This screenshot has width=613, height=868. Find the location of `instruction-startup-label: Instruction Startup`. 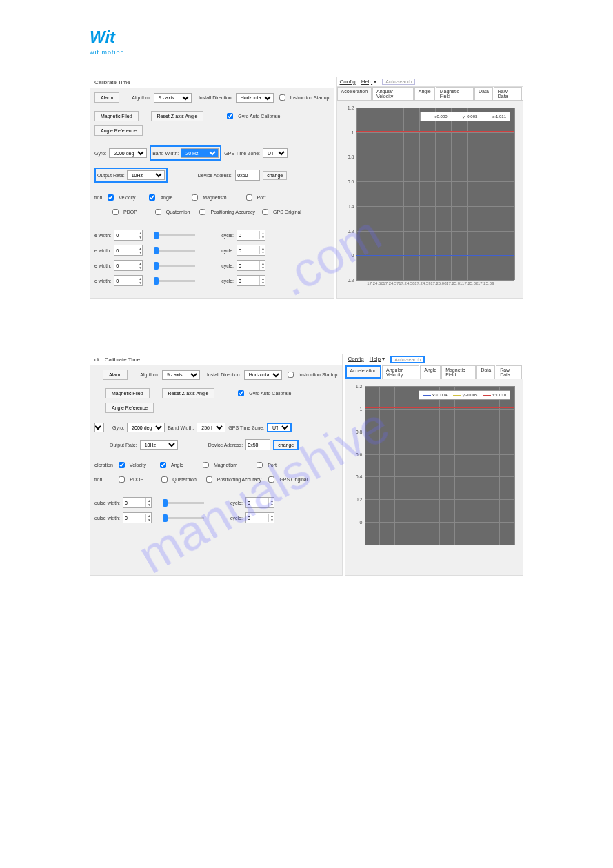

instruction-startup-label: Instruction Startup is located at coordinates (319, 375).